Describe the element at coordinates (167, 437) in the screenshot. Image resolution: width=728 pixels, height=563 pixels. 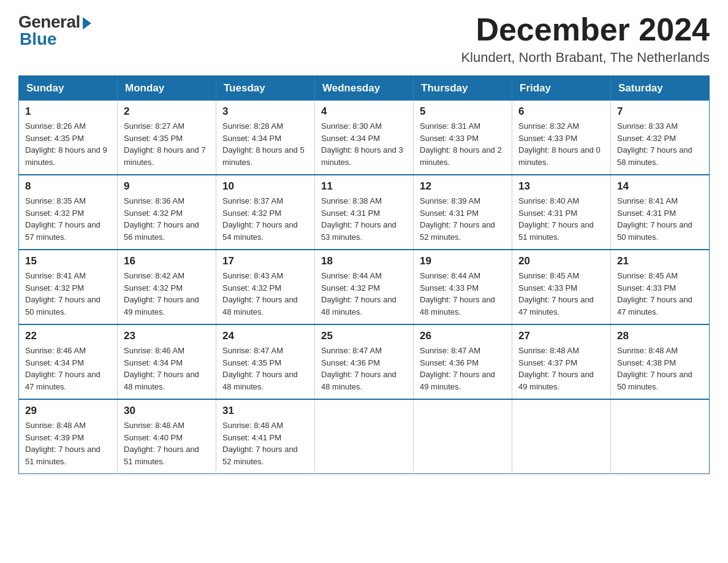
I see `calendar-cell: 30 Sunrise: 8:48 AMSunset: 4:40 PMDaylig…` at that location.